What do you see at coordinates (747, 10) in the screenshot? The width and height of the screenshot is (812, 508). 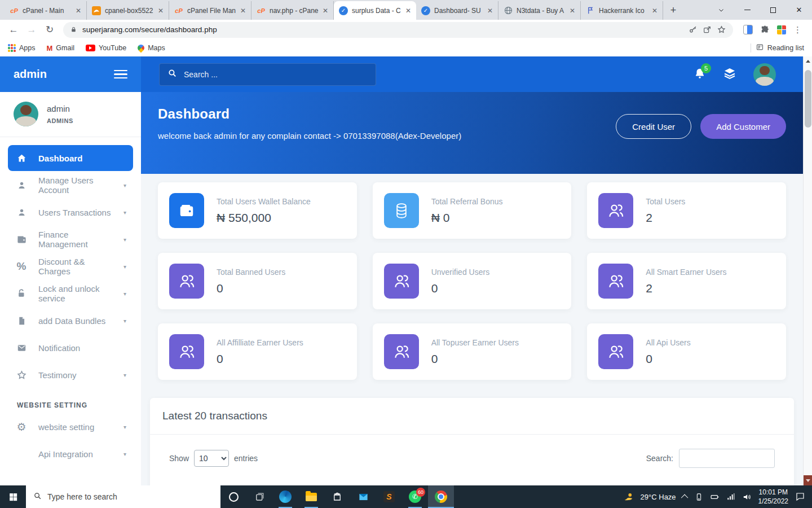 I see `minimize-button` at bounding box center [747, 10].